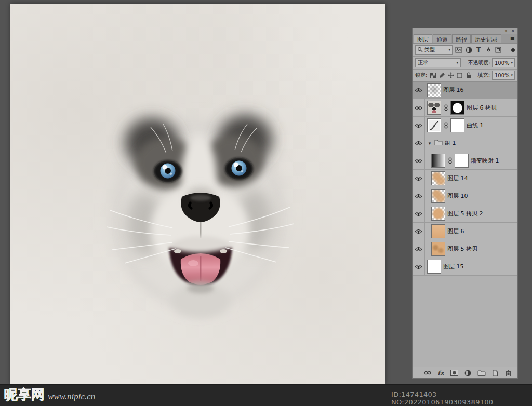  What do you see at coordinates (465, 31) in the screenshot?
I see `panel-titlebar: « ×` at bounding box center [465, 31].